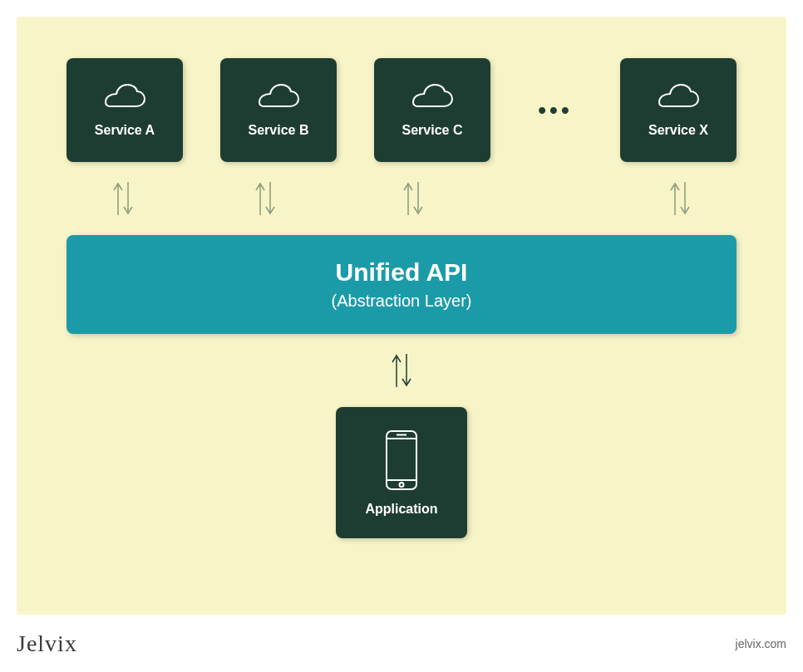 The image size is (803, 672). I want to click on website-text: jelvix.com, so click(761, 644).